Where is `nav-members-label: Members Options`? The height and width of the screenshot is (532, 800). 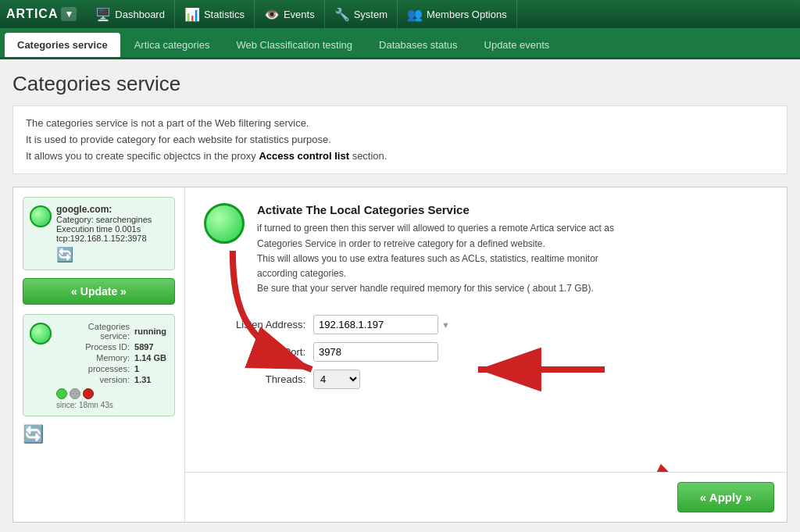
nav-members-label: Members Options is located at coordinates (467, 14).